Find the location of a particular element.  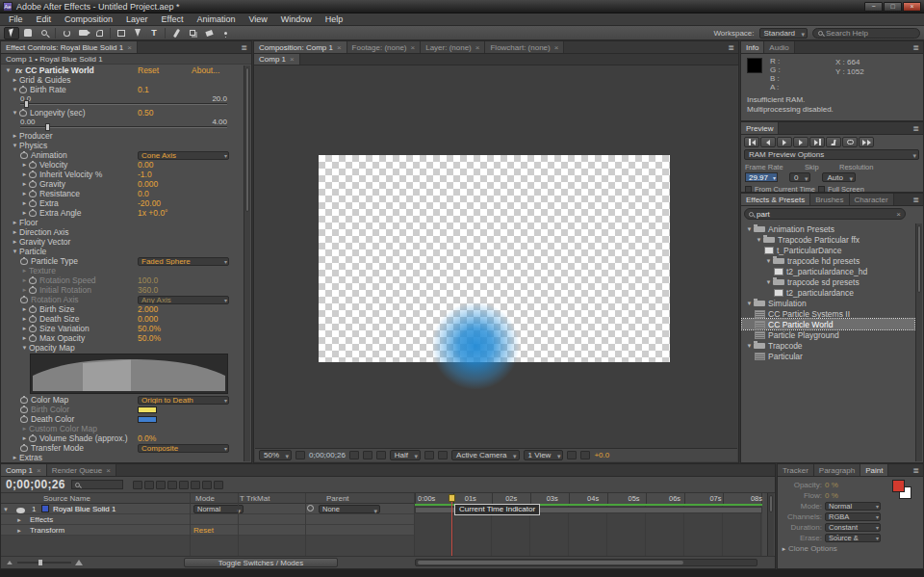

tree-item-trapcode-sd-presets: trapcode sd presets is located at coordinates (828, 281).